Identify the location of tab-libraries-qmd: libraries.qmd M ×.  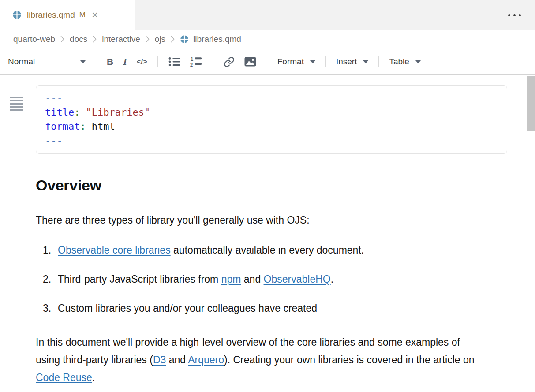
(68, 15).